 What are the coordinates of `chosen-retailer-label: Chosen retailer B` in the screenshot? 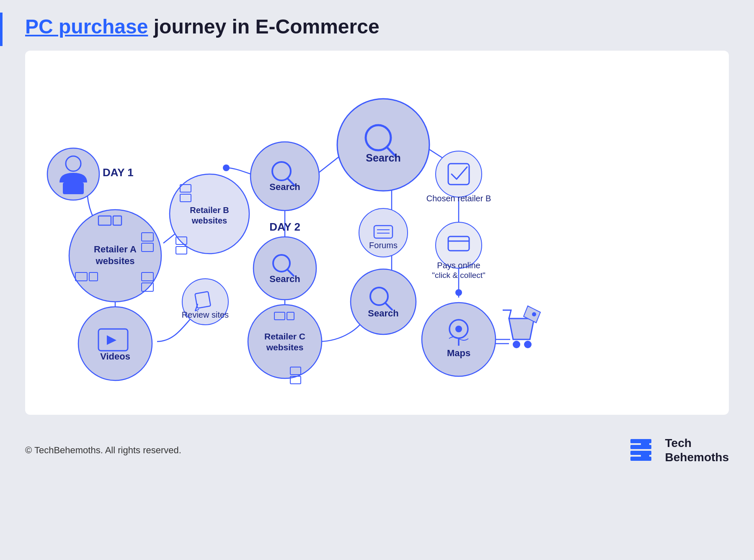 It's located at (459, 198).